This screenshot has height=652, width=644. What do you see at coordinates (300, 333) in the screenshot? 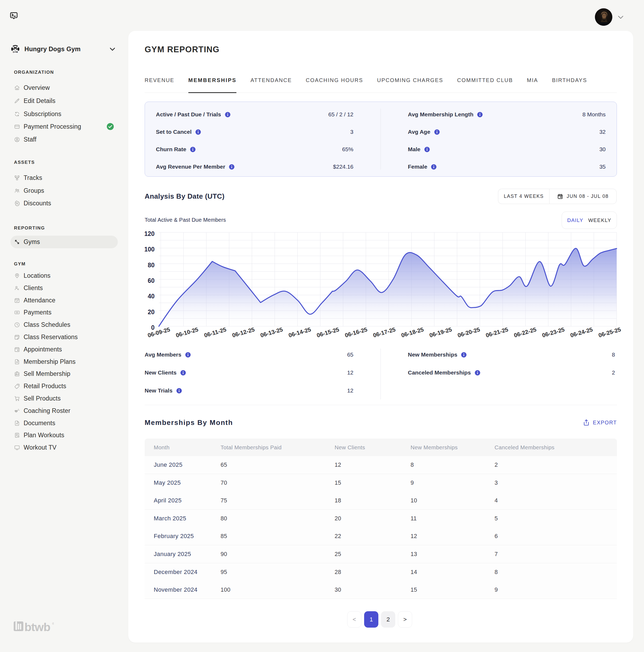
I see `svg-text: 06-14-25` at bounding box center [300, 333].